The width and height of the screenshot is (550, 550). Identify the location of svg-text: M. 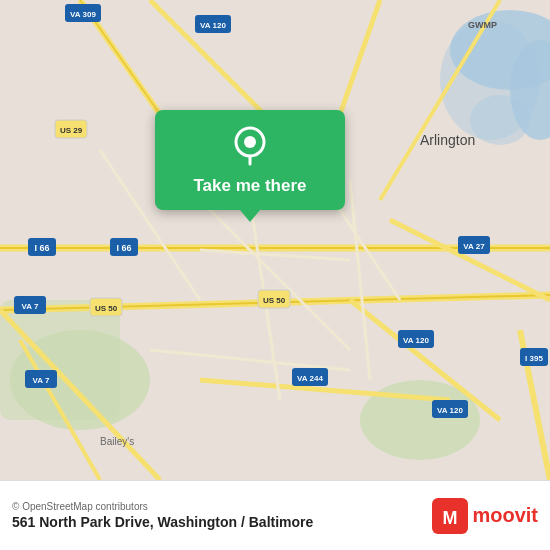
(450, 518).